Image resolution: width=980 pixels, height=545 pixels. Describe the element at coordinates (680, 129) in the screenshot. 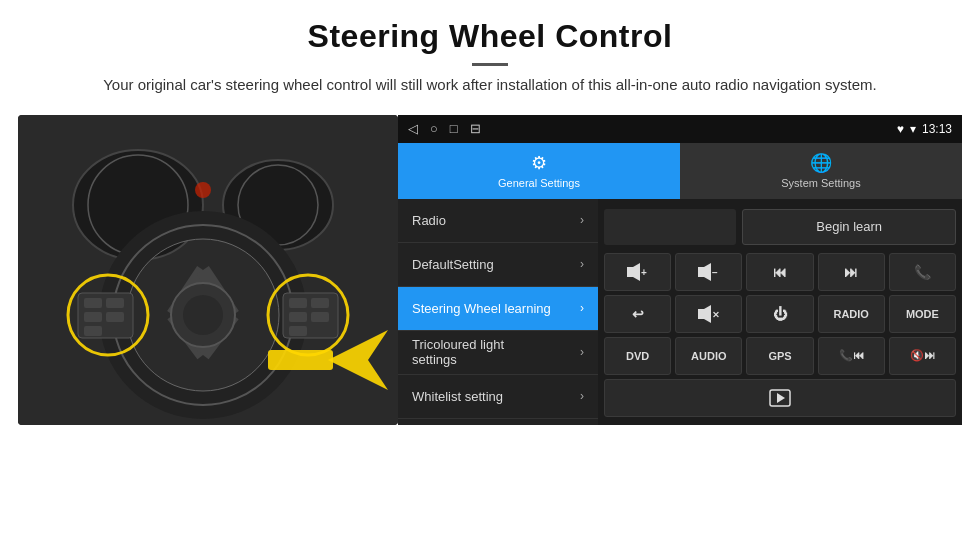

I see `status-bar: ◁ ○ □ ⊟ ♥ ▾ 13:13` at that location.